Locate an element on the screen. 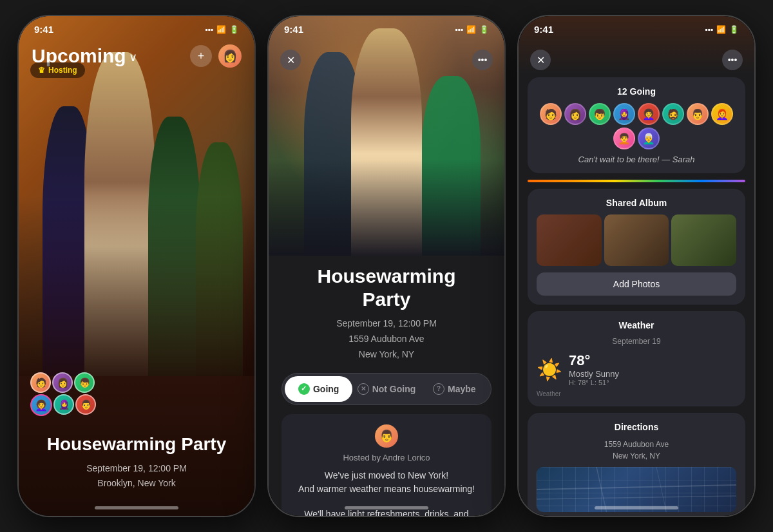 The height and width of the screenshot is (532, 773). not-going-label: Not Going is located at coordinates (394, 389).